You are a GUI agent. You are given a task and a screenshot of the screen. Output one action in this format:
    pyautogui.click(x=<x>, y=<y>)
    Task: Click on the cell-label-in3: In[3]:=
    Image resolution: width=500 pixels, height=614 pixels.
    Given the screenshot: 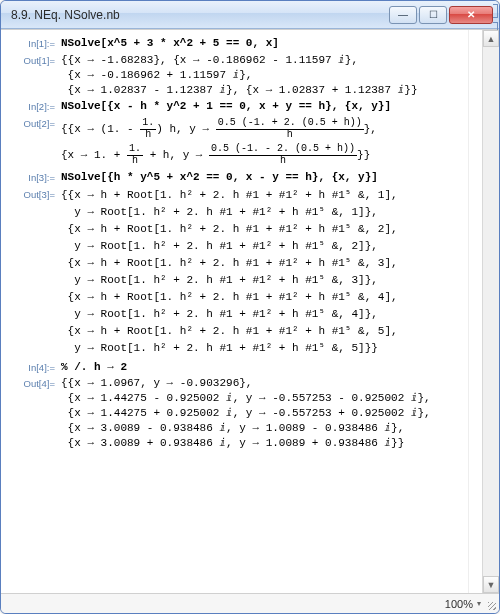 What is the action you would take?
    pyautogui.click(x=34, y=178)
    